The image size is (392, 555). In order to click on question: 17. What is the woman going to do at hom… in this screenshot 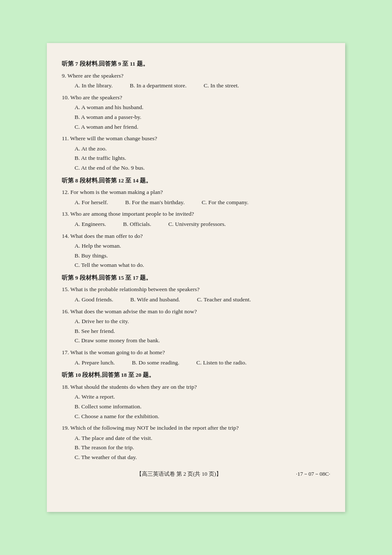, I will do `click(196, 353)`.